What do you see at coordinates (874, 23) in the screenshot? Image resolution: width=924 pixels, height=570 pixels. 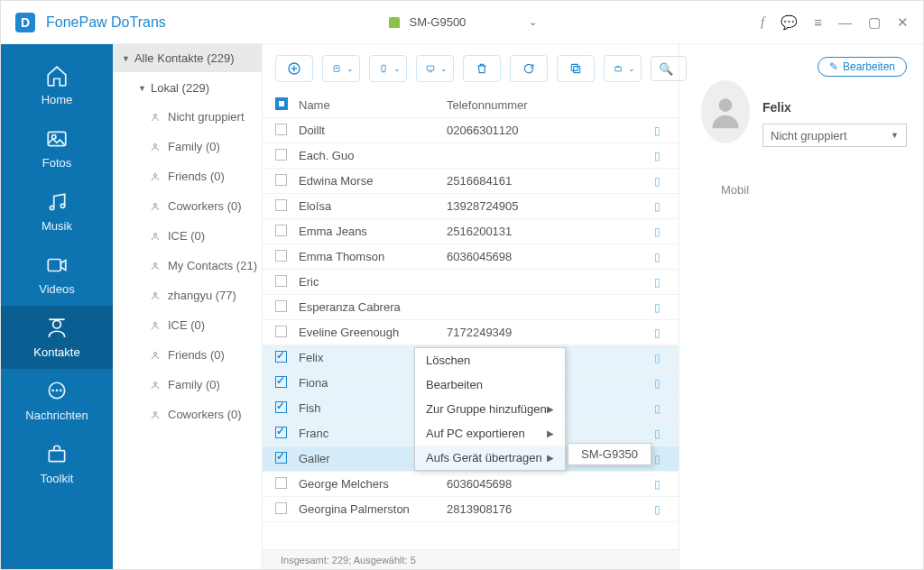 I see `maximize-icon: ▢` at bounding box center [874, 23].